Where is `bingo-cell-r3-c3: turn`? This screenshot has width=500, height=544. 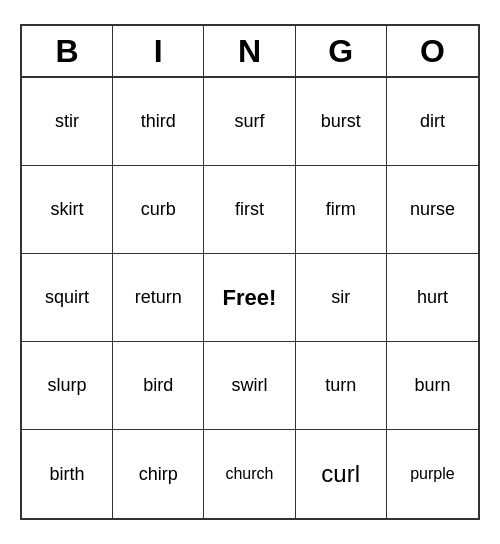 bingo-cell-r3-c3: turn is located at coordinates (342, 386).